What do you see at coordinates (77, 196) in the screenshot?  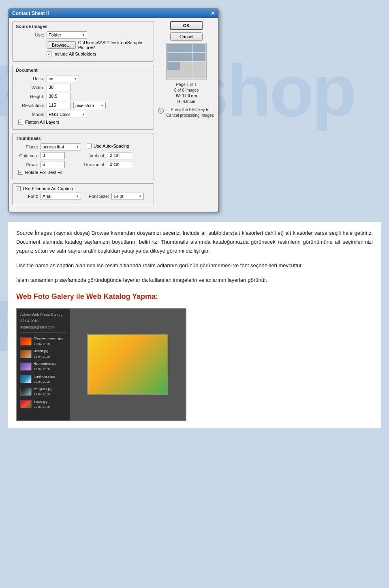 I see `font-arrow: ▼` at bounding box center [77, 196].